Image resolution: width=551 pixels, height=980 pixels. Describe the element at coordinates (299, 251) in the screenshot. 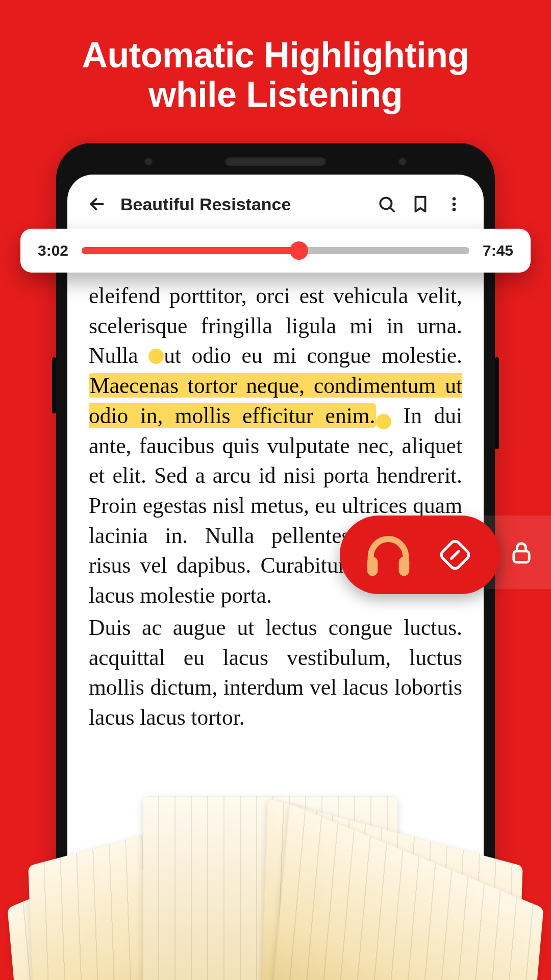

I see `audio-seek-thumb` at that location.